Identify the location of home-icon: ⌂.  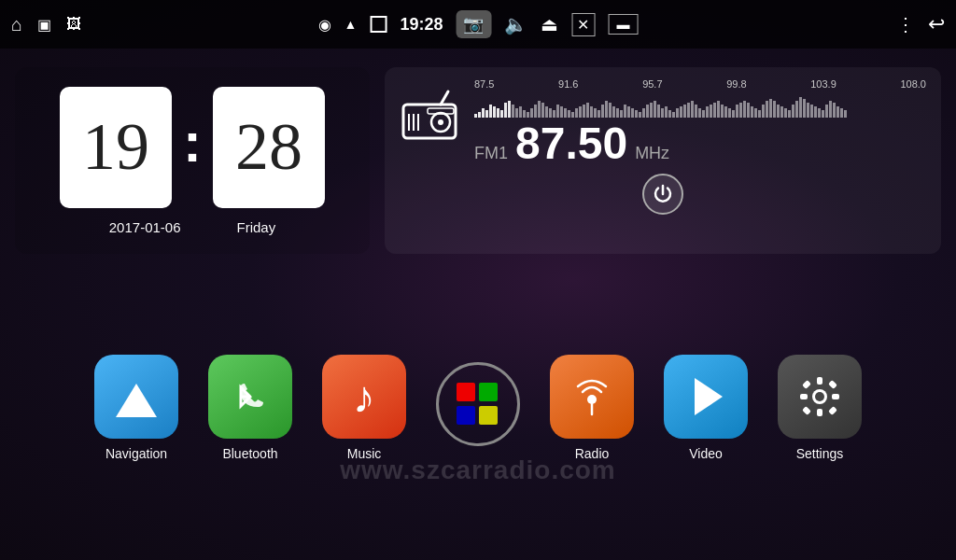
(17, 24).